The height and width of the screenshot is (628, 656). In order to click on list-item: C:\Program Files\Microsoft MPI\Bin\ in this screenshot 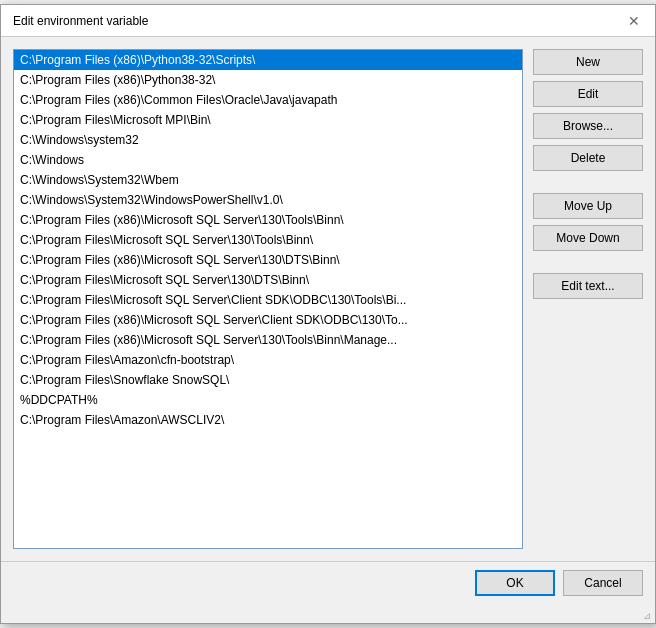, I will do `click(268, 120)`.